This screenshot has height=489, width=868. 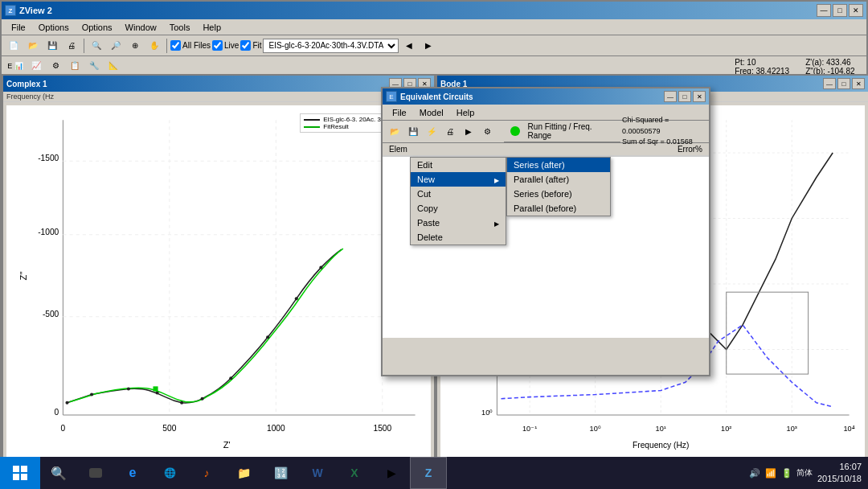 What do you see at coordinates (497, 179) in the screenshot?
I see `ctx-new-arrow` at bounding box center [497, 179].